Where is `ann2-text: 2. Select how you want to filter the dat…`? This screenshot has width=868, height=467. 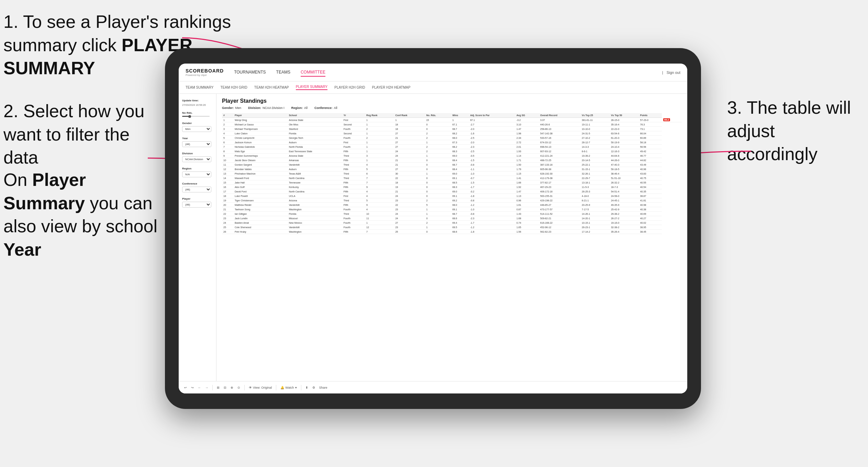
ann2-text: 2. Select how you want to filter the dat… is located at coordinates (74, 134).